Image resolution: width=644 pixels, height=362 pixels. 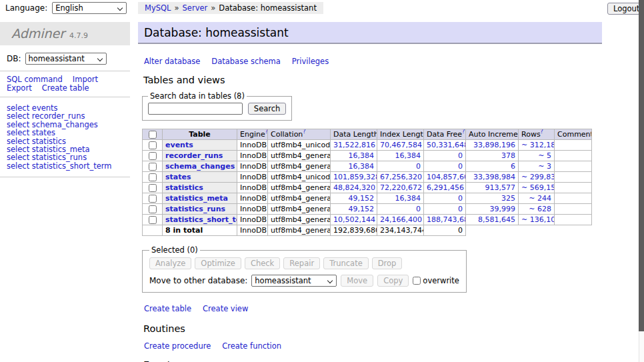 What do you see at coordinates (153, 209) in the screenshot?
I see `row-checkbox-statistics-runs` at bounding box center [153, 209].